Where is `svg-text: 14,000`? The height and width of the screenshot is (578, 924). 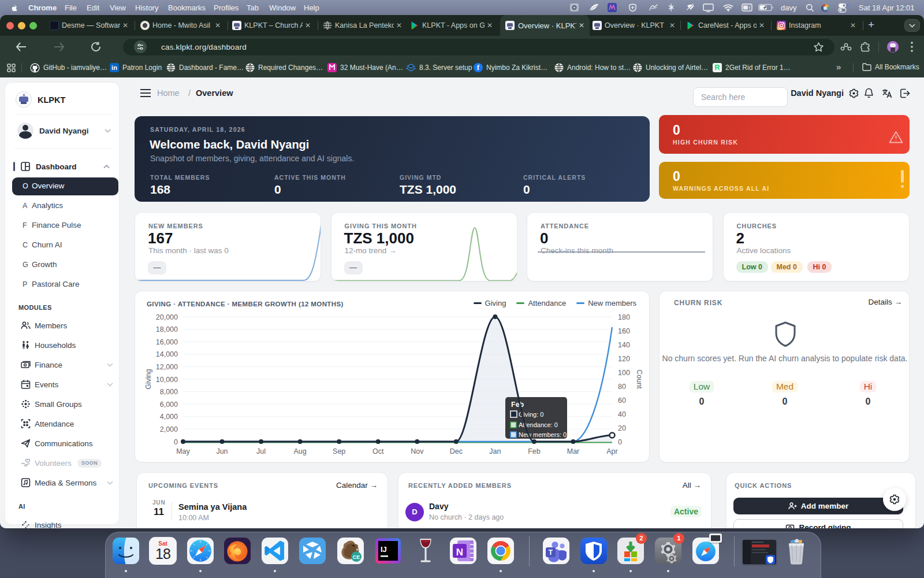
svg-text: 14,000 is located at coordinates (167, 354).